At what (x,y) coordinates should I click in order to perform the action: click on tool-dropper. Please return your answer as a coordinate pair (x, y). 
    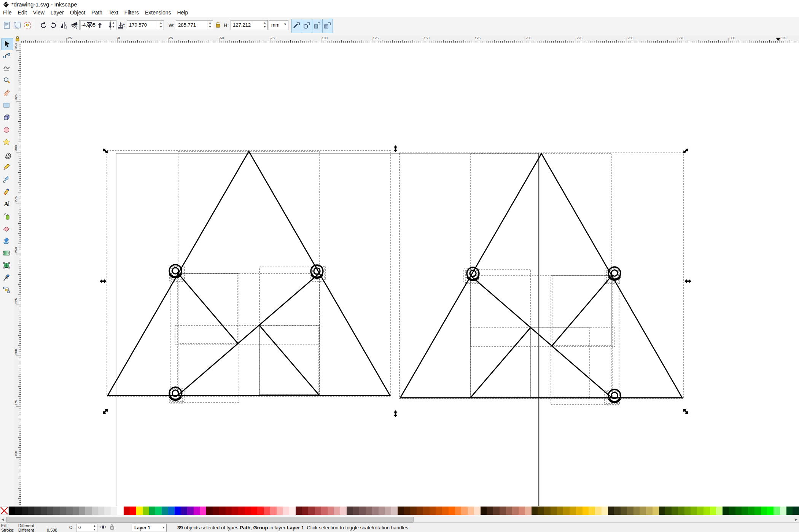
    Looking at the image, I should click on (7, 278).